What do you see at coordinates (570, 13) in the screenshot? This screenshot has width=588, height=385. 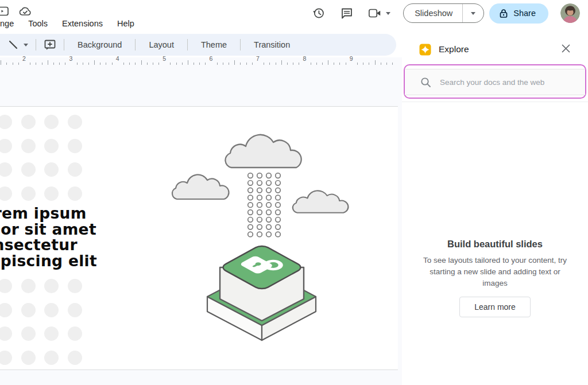 I see `avatar` at bounding box center [570, 13].